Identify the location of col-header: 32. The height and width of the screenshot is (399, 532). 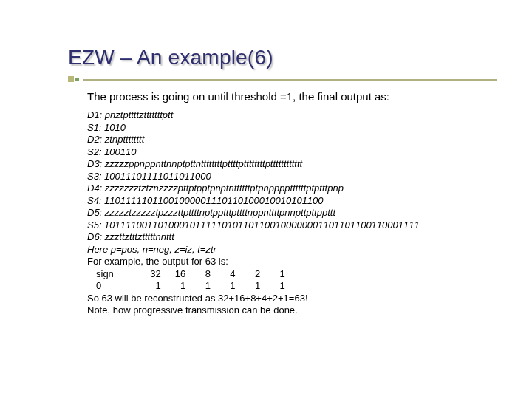
(150, 275).